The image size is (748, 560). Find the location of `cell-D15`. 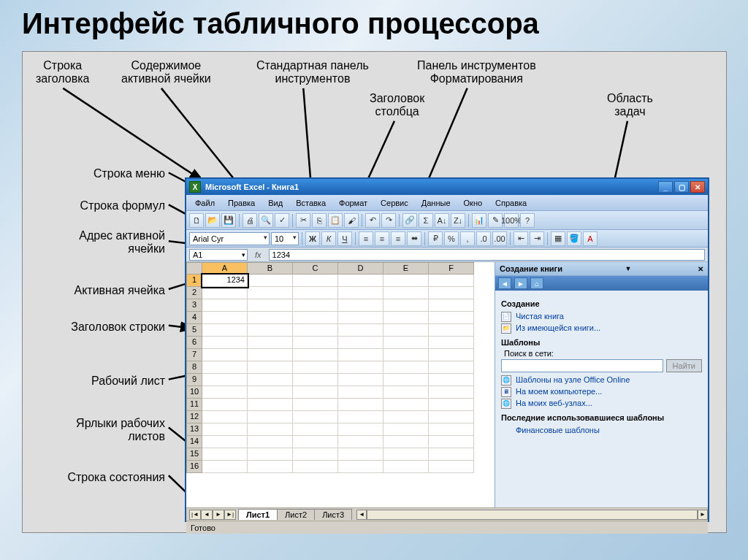

cell-D15 is located at coordinates (361, 454).